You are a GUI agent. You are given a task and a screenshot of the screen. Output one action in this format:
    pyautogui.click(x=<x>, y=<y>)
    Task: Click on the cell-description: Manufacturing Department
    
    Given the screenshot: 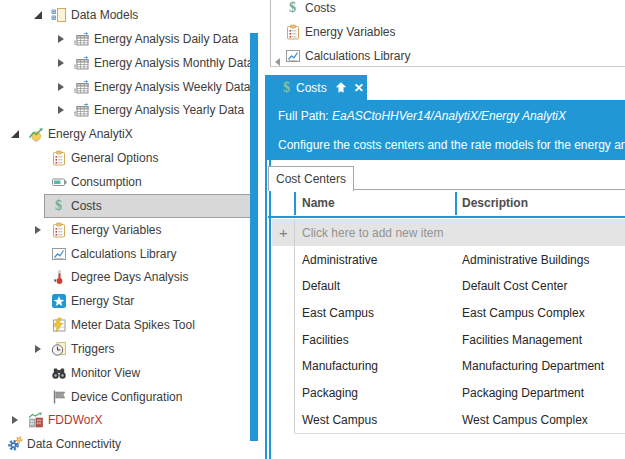 What is the action you would take?
    pyautogui.click(x=533, y=366)
    